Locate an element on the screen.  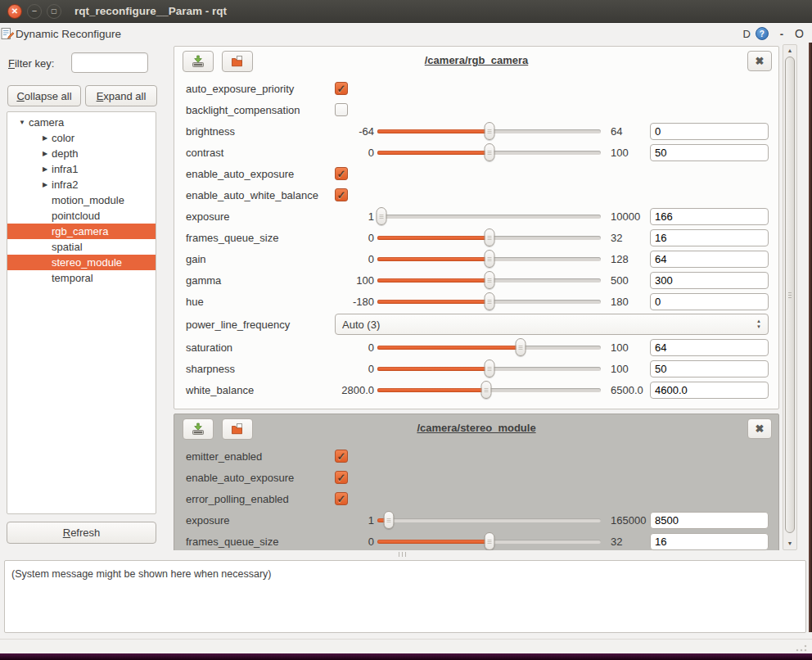
plugin-minimize-button: - is located at coordinates (782, 34).